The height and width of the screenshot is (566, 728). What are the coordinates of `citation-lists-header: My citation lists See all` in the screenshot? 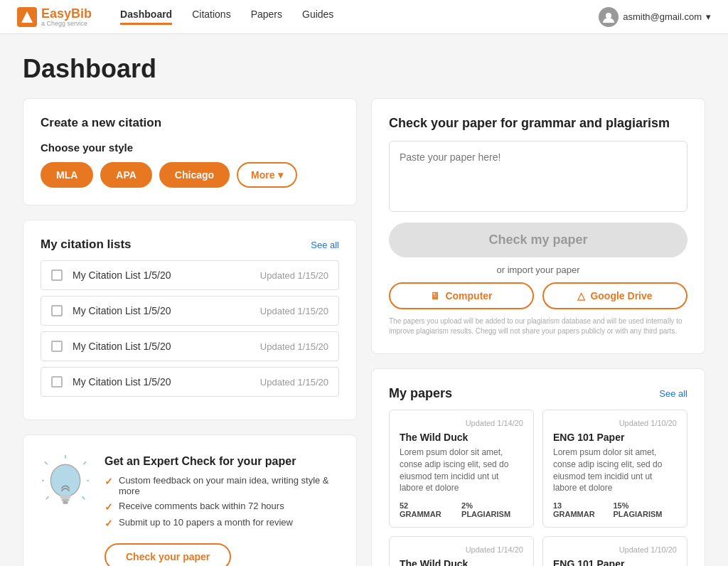 It's located at (190, 245).